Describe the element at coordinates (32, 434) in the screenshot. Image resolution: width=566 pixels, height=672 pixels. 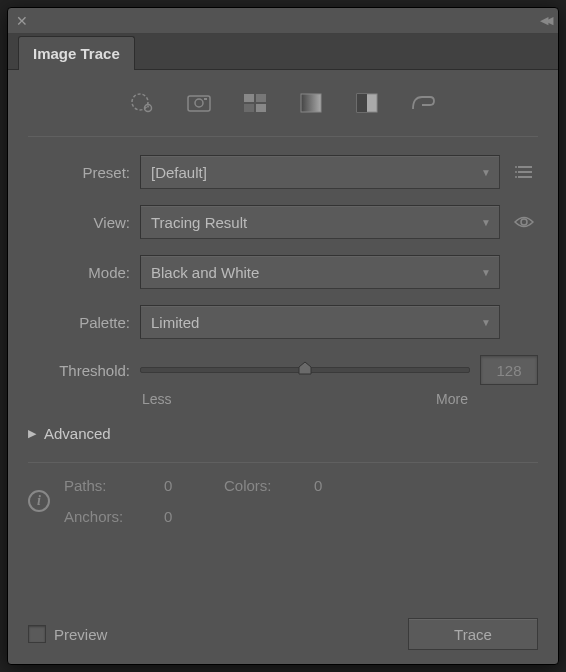
I see `triangle-right-icon: ▶` at that location.